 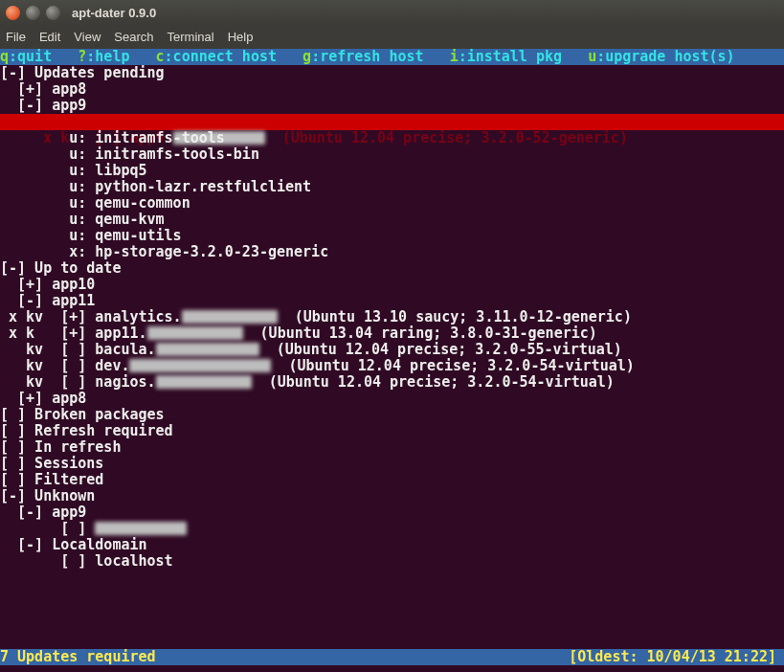 I want to click on group-updates-pending: [-] Updates pending, so click(x=392, y=73).